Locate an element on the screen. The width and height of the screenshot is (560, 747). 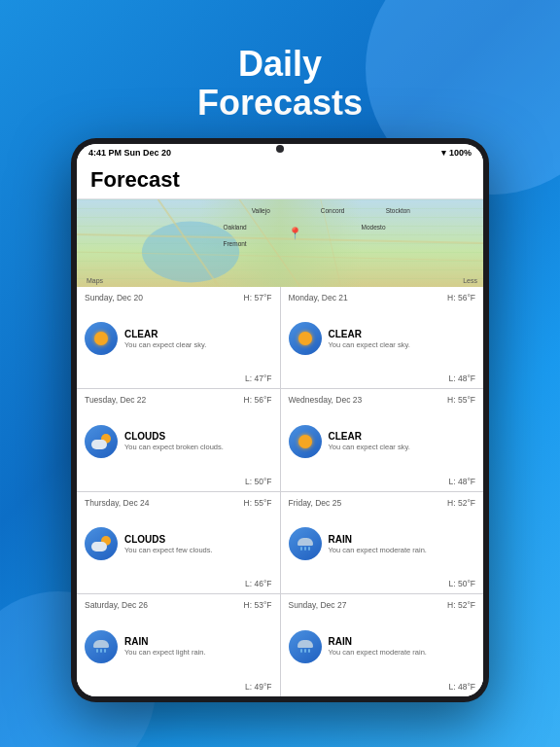
card-main: RAIN You can expect light rain. is located at coordinates (179, 647).